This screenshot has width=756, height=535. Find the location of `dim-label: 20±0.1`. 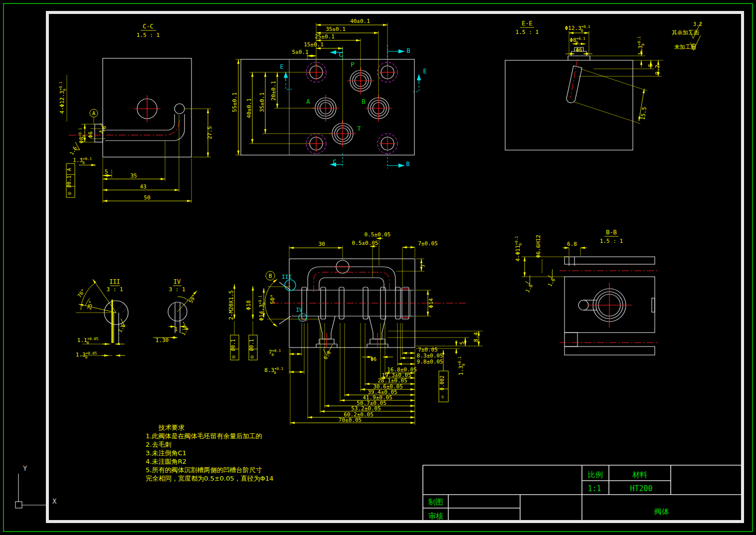

dim-label: 20±0.1 is located at coordinates (273, 91).